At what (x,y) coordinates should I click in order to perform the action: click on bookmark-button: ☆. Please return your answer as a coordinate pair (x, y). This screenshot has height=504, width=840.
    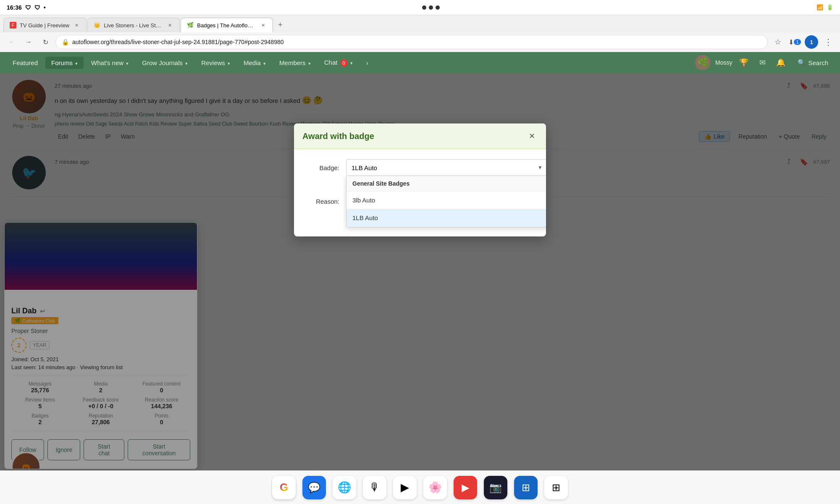
    Looking at the image, I should click on (778, 42).